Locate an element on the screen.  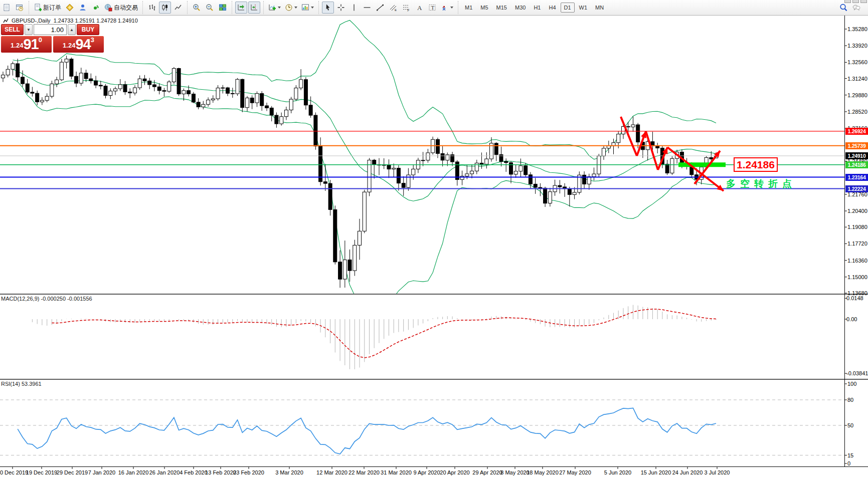
line-chart-button is located at coordinates (178, 8).